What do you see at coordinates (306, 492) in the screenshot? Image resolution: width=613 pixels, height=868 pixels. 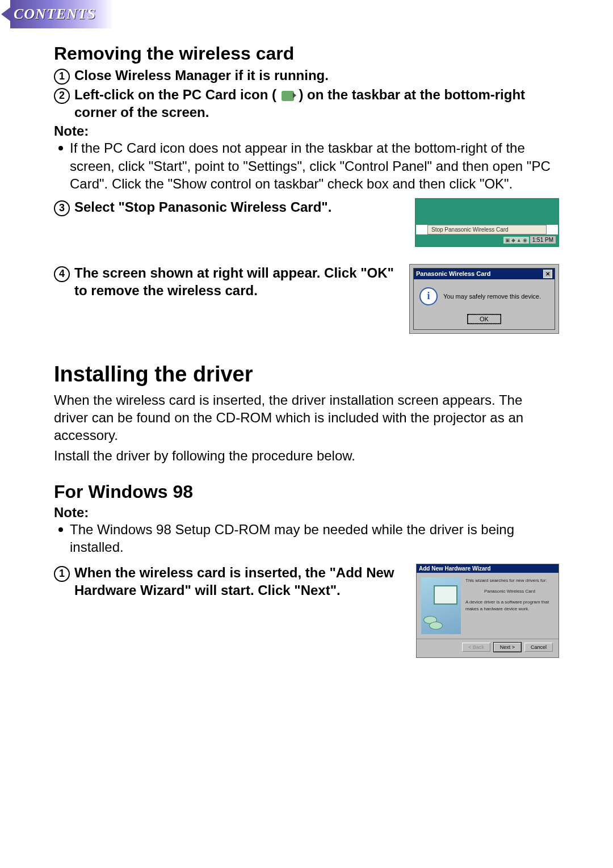 I see `subheading-win98: For Windows 98` at bounding box center [306, 492].